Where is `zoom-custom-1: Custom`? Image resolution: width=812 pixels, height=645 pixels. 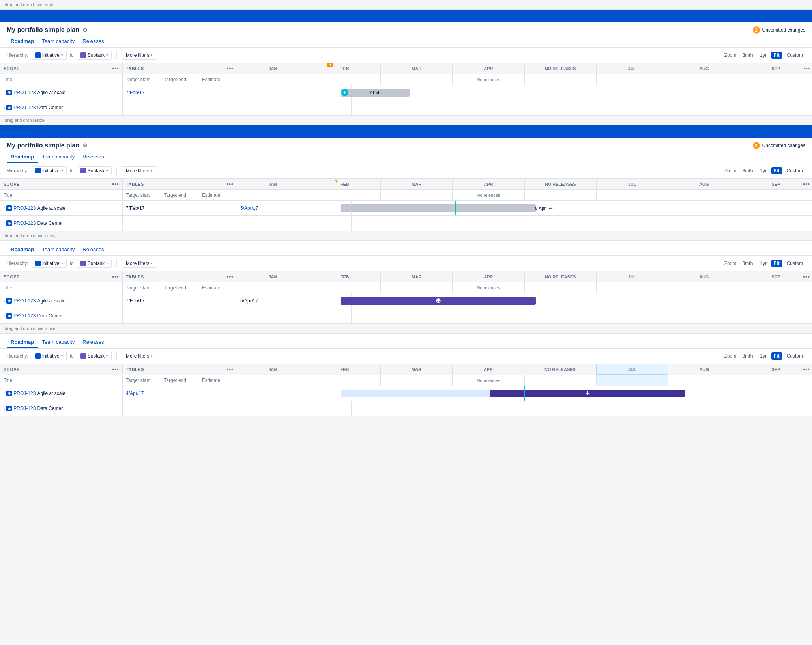 zoom-custom-1: Custom is located at coordinates (795, 55).